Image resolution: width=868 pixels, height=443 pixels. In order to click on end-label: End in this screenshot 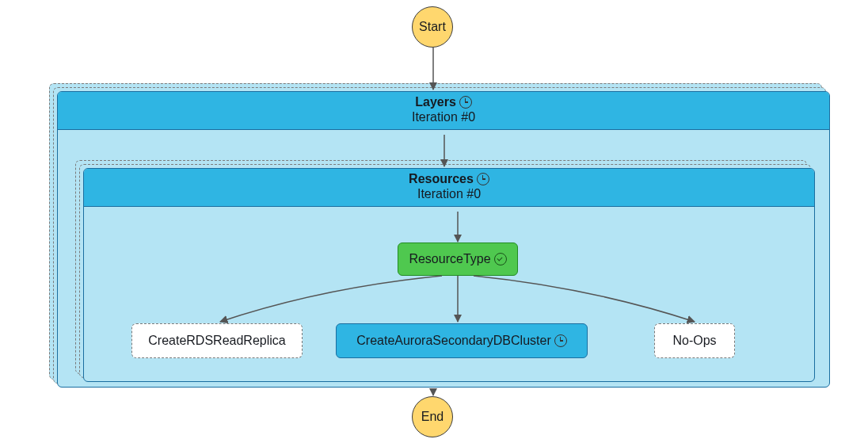, I will do `click(432, 417)`.